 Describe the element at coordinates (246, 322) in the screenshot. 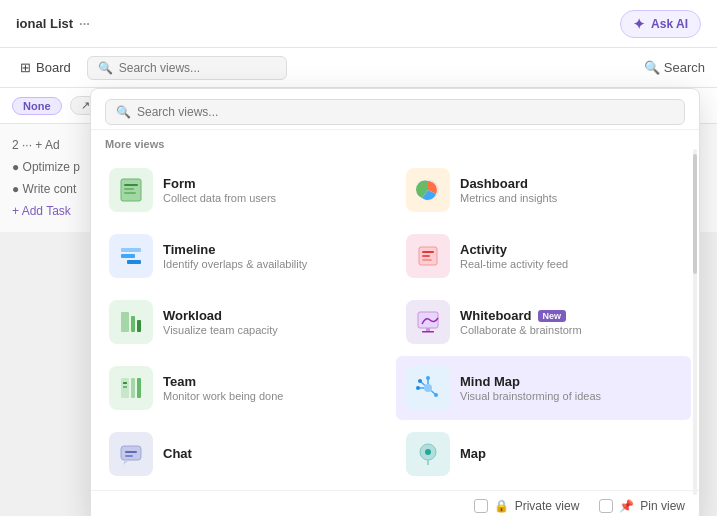

I see `view-item-workload: Workload Visualize team capacity` at that location.